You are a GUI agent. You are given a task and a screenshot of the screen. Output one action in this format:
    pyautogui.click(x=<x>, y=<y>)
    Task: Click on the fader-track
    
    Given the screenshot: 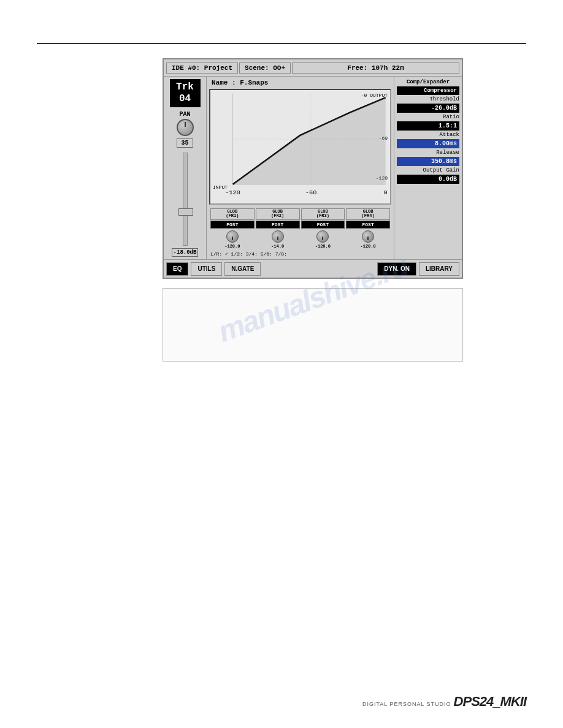 What is the action you would take?
    pyautogui.click(x=185, y=199)
    